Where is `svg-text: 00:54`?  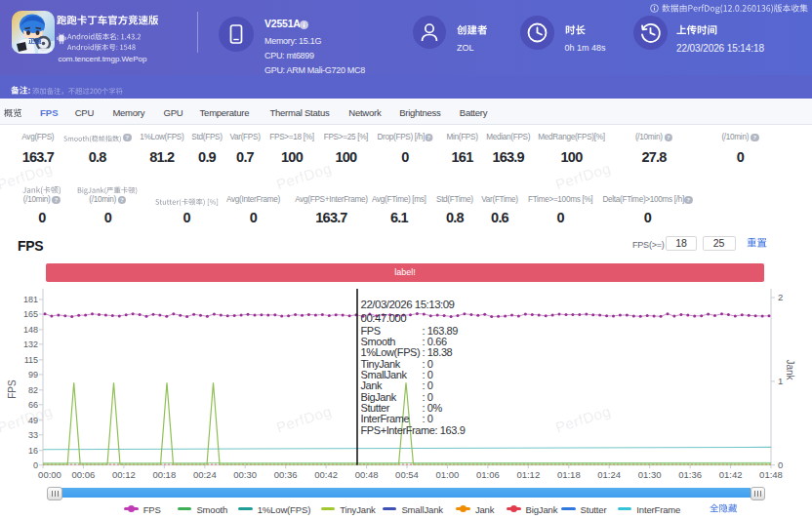 svg-text: 00:54 is located at coordinates (407, 474).